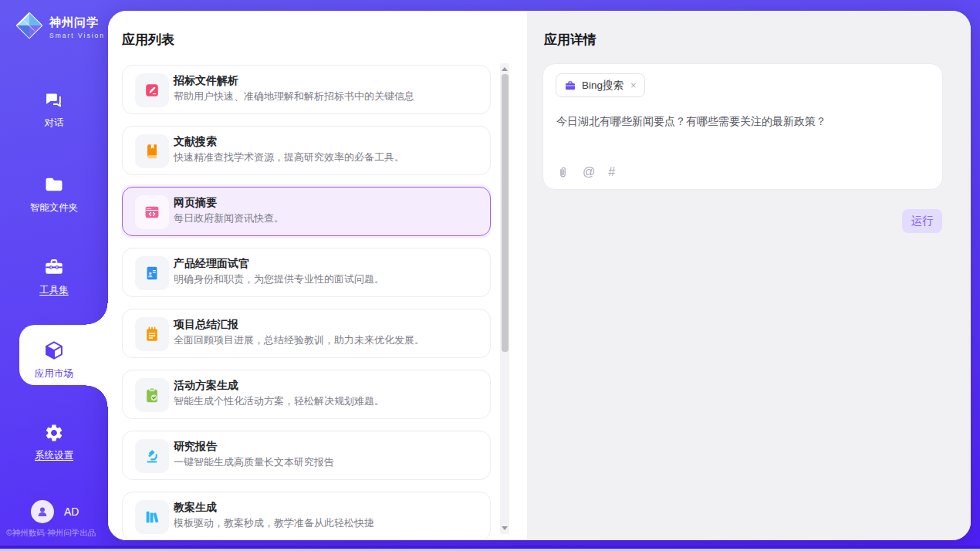 This screenshot has height=551, width=980. What do you see at coordinates (634, 85) in the screenshot?
I see `close-icon: ×` at bounding box center [634, 85].